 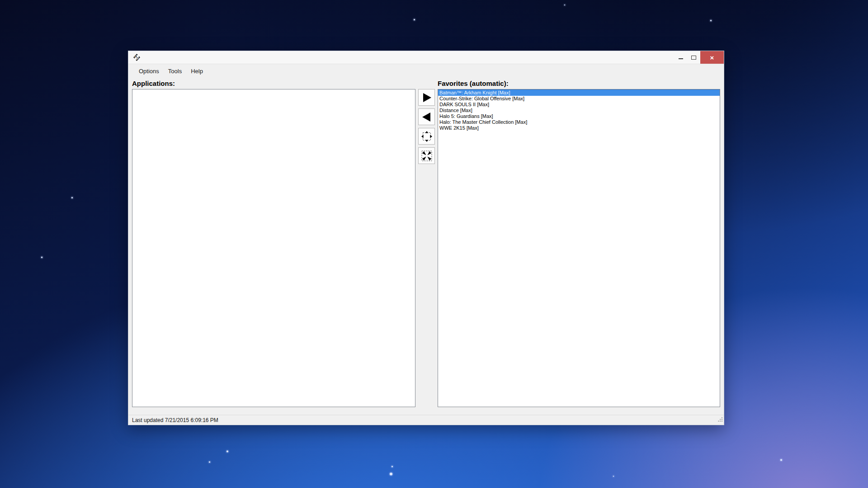 What do you see at coordinates (712, 58) in the screenshot?
I see `close-icon: ×` at bounding box center [712, 58].